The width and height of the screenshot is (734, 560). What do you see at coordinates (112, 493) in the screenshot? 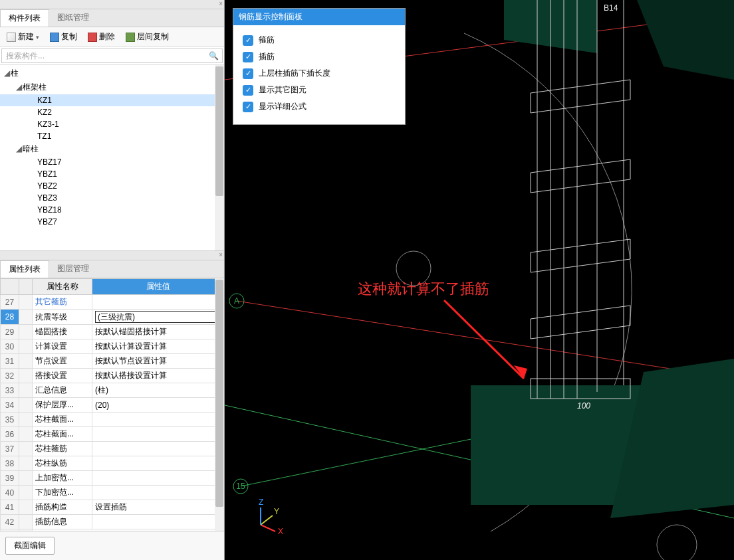
I see `property-row: 40 下加密范...` at bounding box center [112, 493].